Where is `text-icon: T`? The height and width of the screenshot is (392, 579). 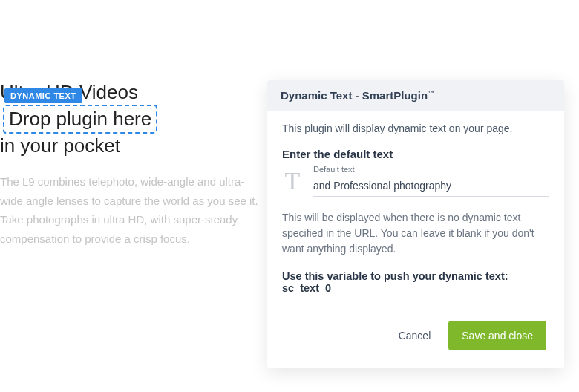
text-icon: T is located at coordinates (292, 183).